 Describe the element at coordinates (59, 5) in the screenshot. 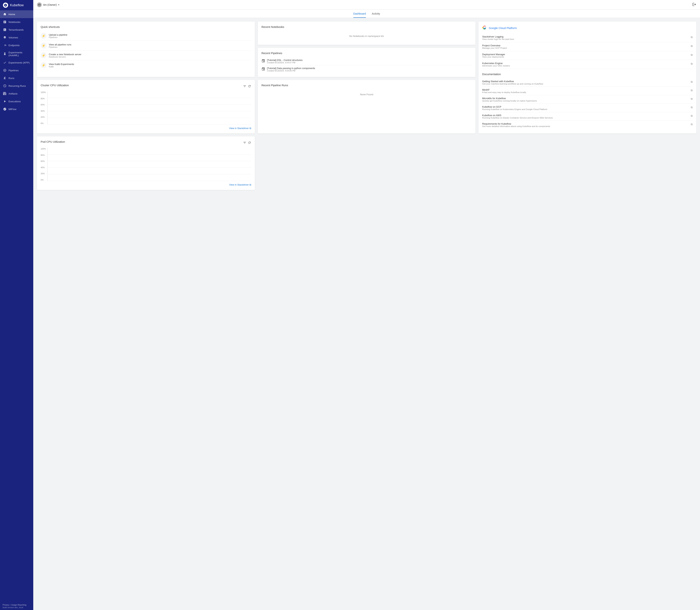

I see `user-dropdown-arrow: ▾` at that location.